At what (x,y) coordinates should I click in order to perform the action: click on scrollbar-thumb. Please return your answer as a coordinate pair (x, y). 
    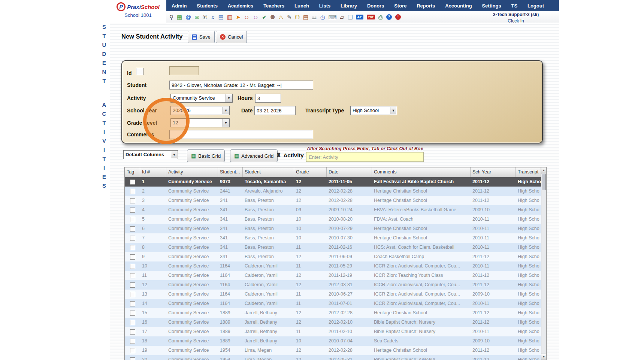
    Looking at the image, I should click on (544, 182).